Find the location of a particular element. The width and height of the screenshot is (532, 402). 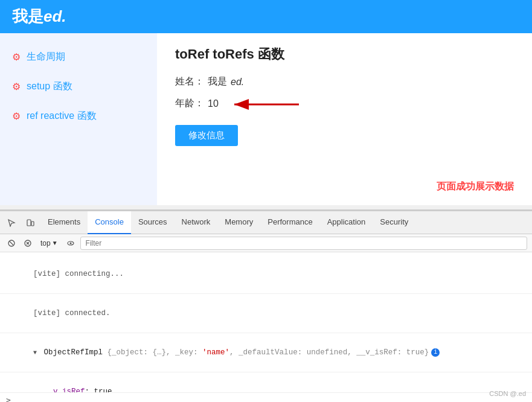

app-title: 我是ed. is located at coordinates (39, 17).